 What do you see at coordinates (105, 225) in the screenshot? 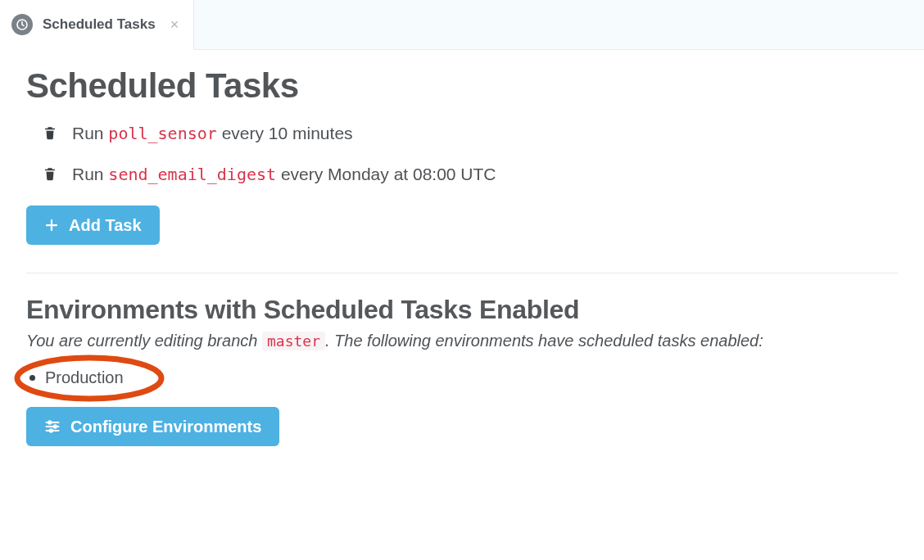
I see `add-task-label: Add Task` at bounding box center [105, 225].